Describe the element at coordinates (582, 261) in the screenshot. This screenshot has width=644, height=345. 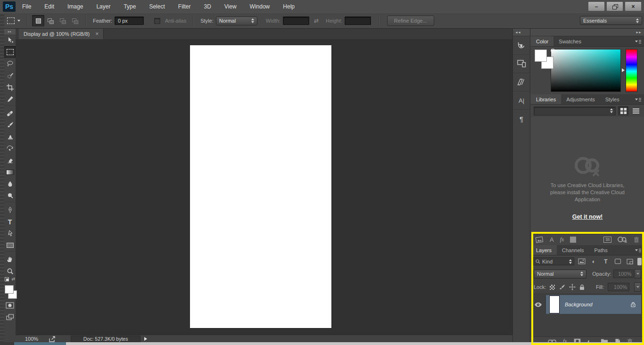
I see `filter-pixel-layers-button` at that location.